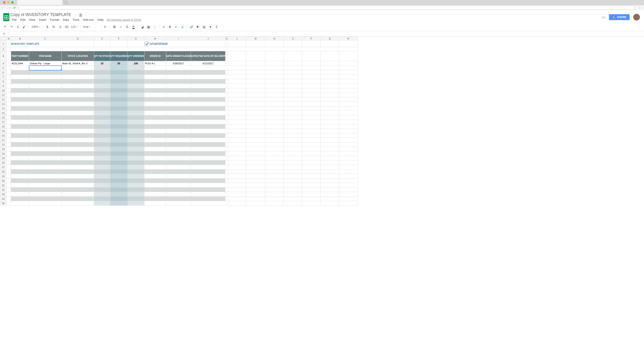  I want to click on url-input, so click(326, 8).